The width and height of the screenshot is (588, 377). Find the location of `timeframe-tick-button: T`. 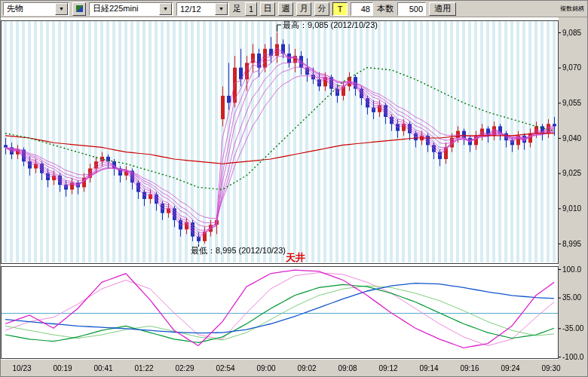

timeframe-tick-button: T is located at coordinates (340, 9).